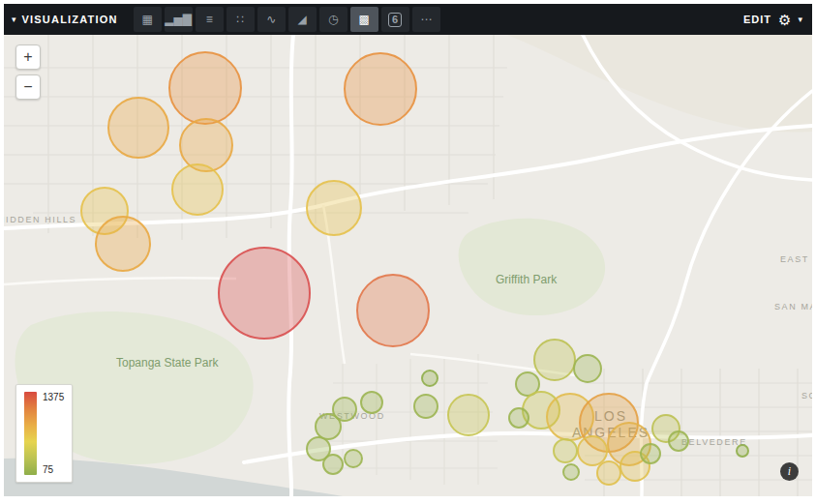 The height and width of the screenshot is (504, 816). I want to click on legend-min-value: 75, so click(53, 470).